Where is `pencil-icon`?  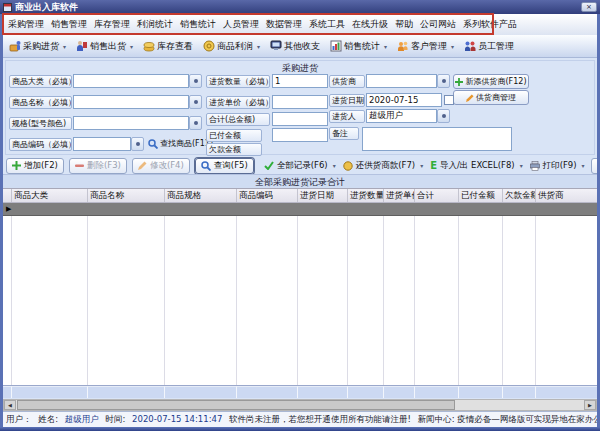
pencil-icon is located at coordinates (142, 166).